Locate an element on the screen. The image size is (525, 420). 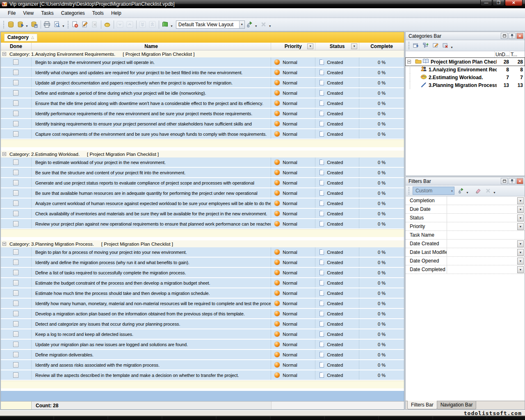
menu-tools: Tools is located at coordinates (98, 13).